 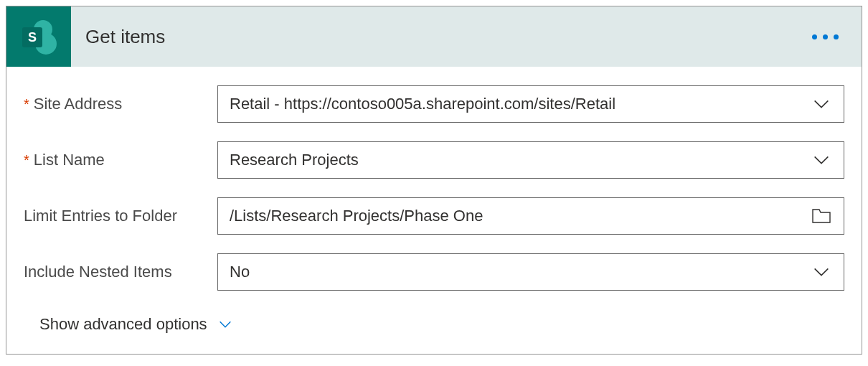 What do you see at coordinates (121, 104) in the screenshot?
I see `field-label: * Site Address` at bounding box center [121, 104].